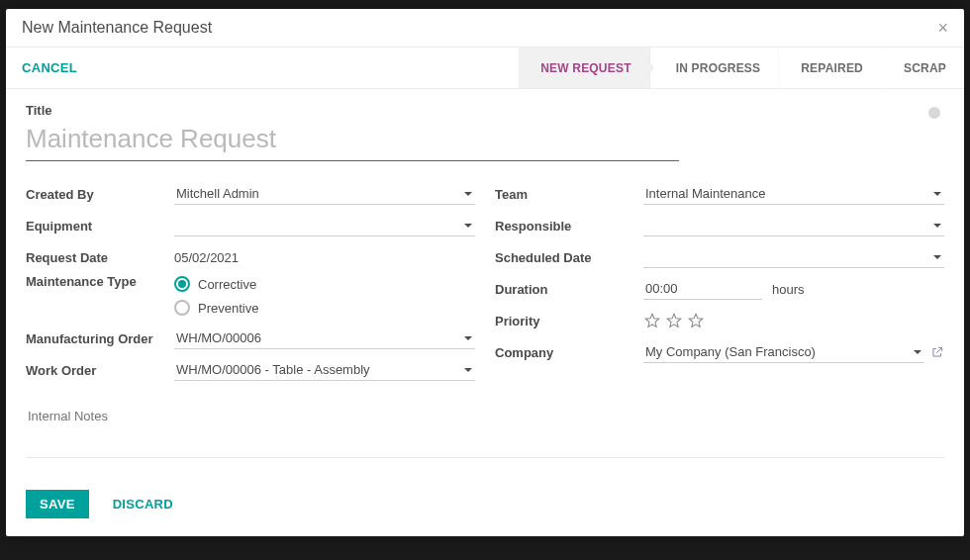 The image size is (970, 560). What do you see at coordinates (584, 67) in the screenshot?
I see `stage-new-request: NEW REQUEST` at bounding box center [584, 67].